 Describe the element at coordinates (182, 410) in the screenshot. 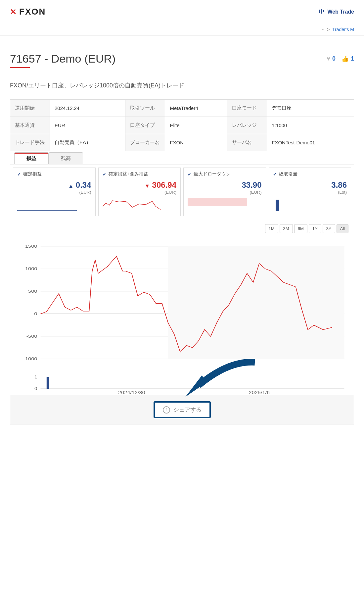

I see `share-button: ⇪ シェアする` at that location.